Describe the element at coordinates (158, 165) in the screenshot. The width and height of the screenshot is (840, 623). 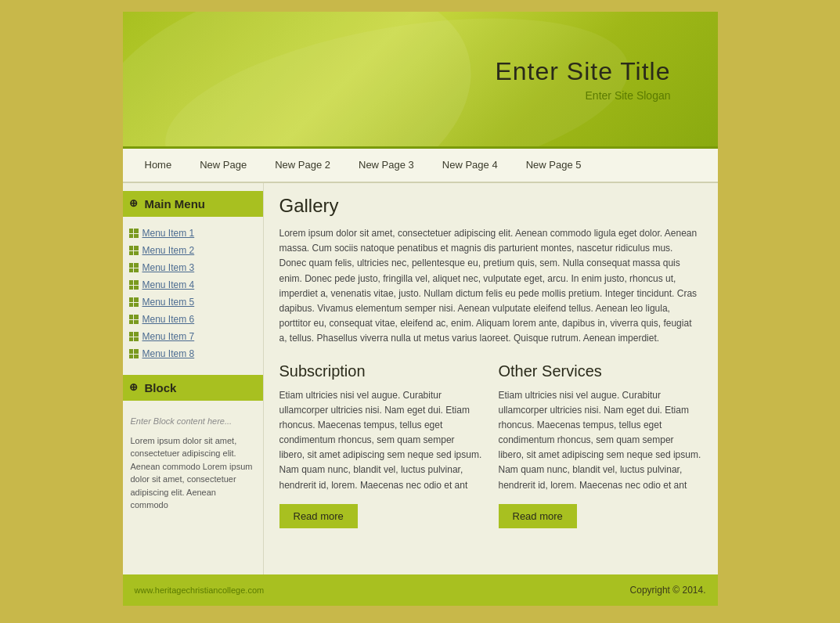
I see `nav-home: Home` at that location.